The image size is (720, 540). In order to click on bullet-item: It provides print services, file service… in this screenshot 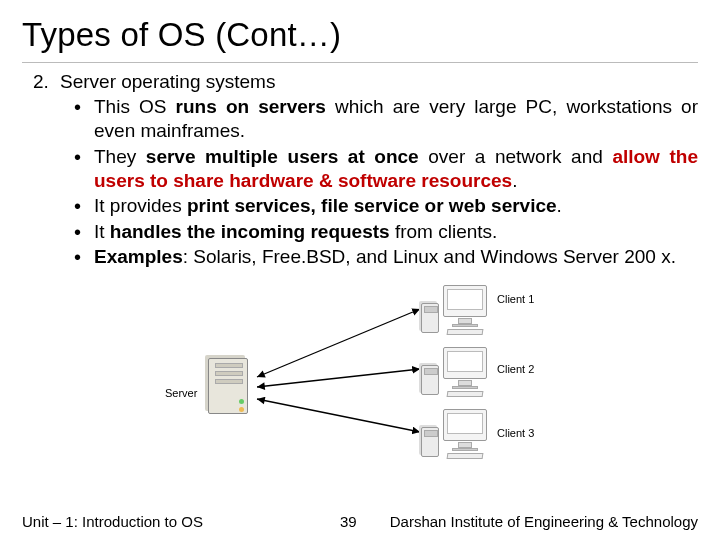, I will do `click(386, 206)`.